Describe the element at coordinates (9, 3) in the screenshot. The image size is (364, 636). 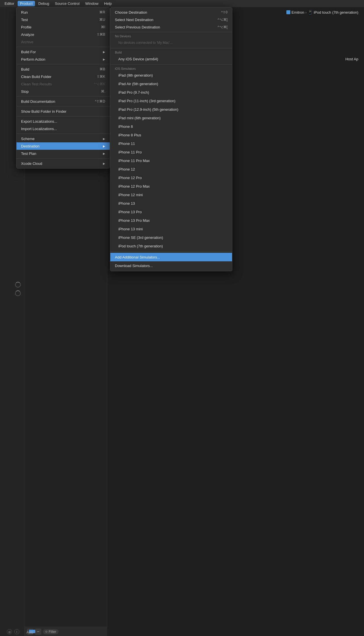
I see `menubar-editor: Editor` at that location.